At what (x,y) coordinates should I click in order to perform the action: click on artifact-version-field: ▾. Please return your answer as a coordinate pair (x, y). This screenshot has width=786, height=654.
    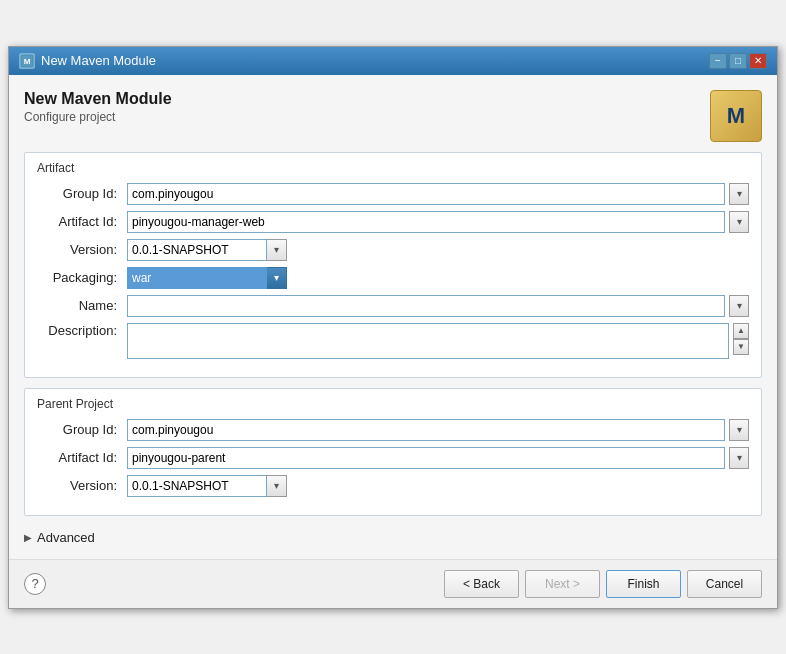
    Looking at the image, I should click on (438, 250).